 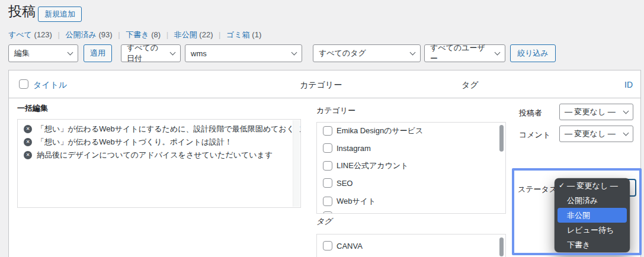 What do you see at coordinates (338, 183) in the screenshot?
I see `category-item: SEO` at bounding box center [338, 183].